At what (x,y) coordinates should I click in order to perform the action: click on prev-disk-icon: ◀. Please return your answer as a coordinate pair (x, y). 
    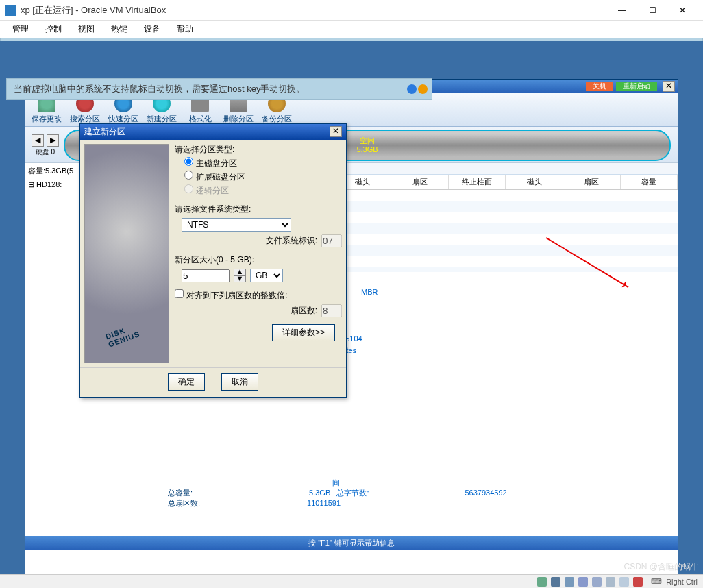
    Looking at the image, I should click on (38, 140).